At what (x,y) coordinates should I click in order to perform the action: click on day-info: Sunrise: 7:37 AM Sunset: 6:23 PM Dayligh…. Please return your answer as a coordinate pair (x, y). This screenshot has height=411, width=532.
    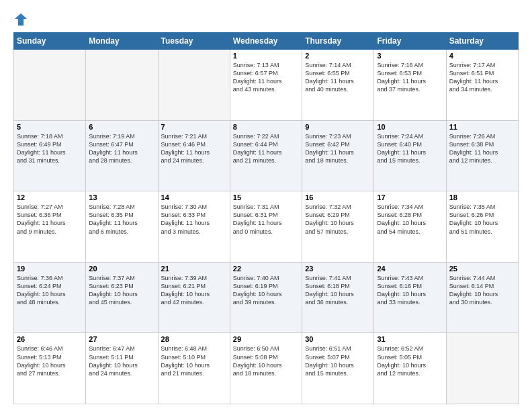
    Looking at the image, I should click on (122, 290).